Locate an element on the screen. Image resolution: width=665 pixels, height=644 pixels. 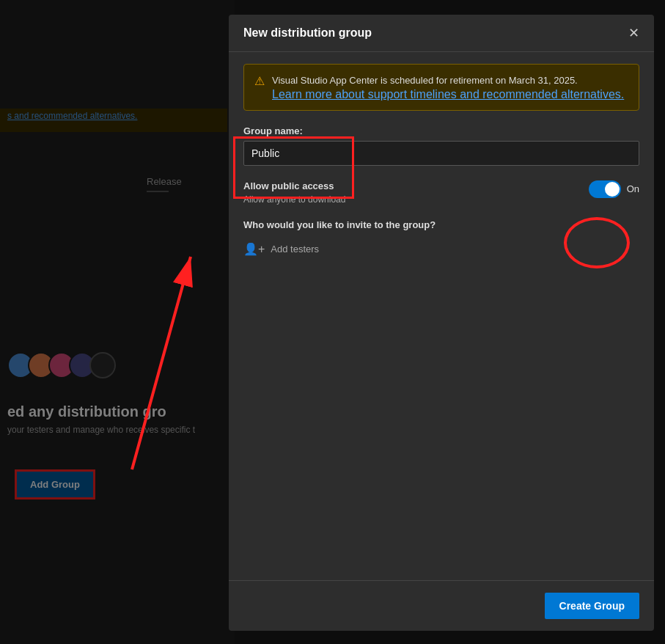
add-testers-row: 👤+ Add testers is located at coordinates (441, 249).